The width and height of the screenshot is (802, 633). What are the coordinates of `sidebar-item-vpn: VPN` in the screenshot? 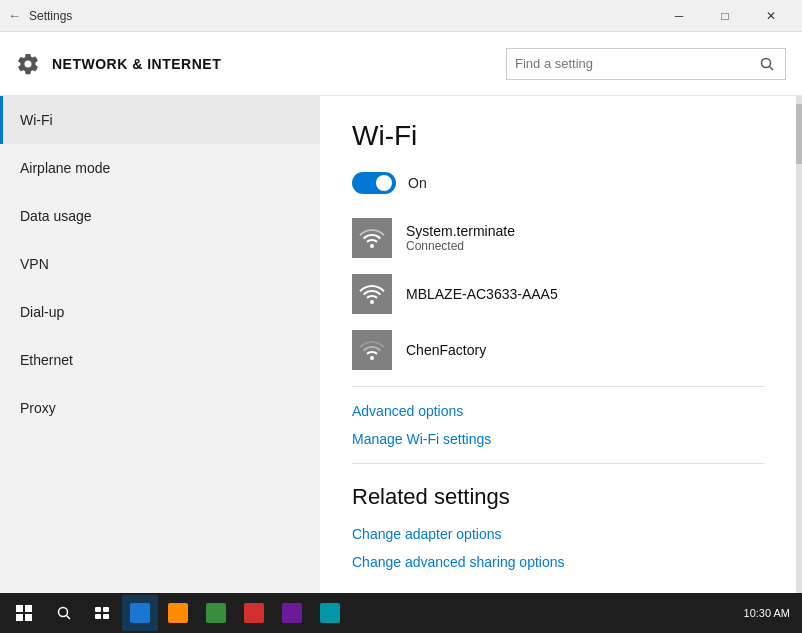 It's located at (160, 264).